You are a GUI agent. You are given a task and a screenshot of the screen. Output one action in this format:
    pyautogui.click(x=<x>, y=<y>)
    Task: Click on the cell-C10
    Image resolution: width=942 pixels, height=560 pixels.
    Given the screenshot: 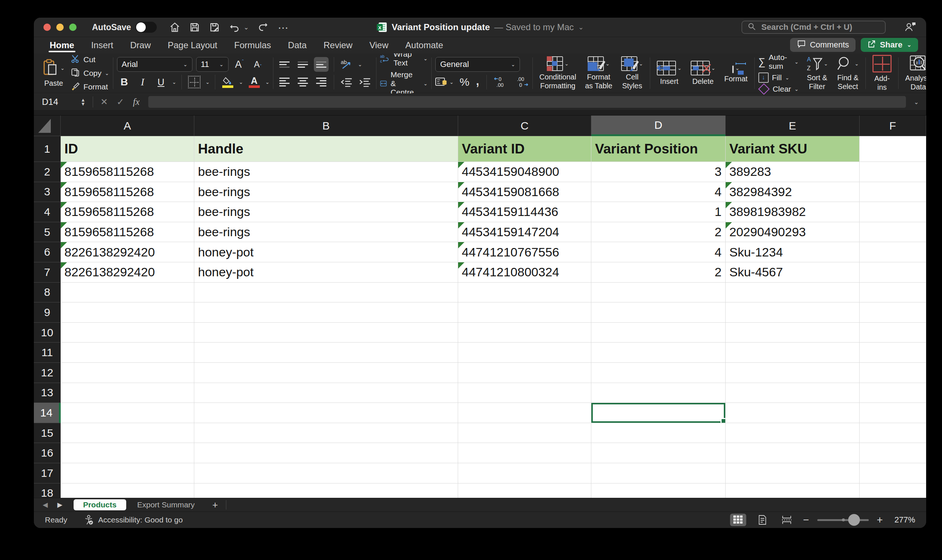 What is the action you would take?
    pyautogui.click(x=525, y=333)
    